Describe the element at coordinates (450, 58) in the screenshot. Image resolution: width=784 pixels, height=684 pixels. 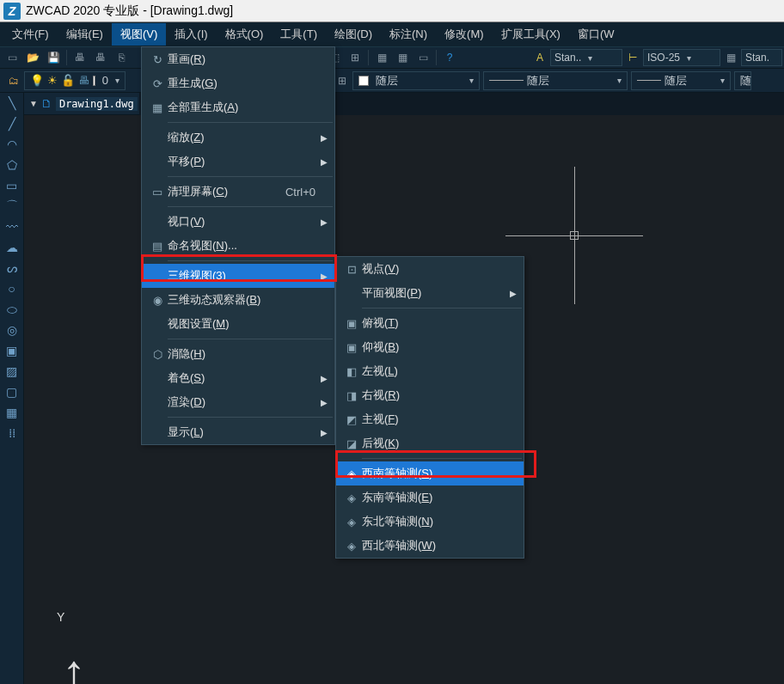
I see `help-icon: ?` at that location.